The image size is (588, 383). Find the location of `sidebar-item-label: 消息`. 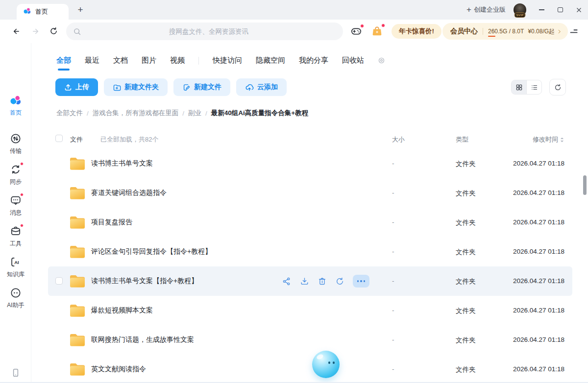

sidebar-item-label: 消息 is located at coordinates (16, 213).